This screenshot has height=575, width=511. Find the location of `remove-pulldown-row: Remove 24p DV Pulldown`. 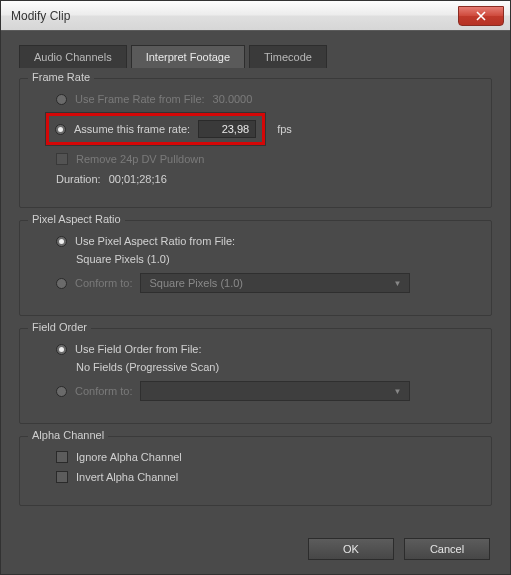

remove-pulldown-row: Remove 24p DV Pulldown is located at coordinates (256, 159).